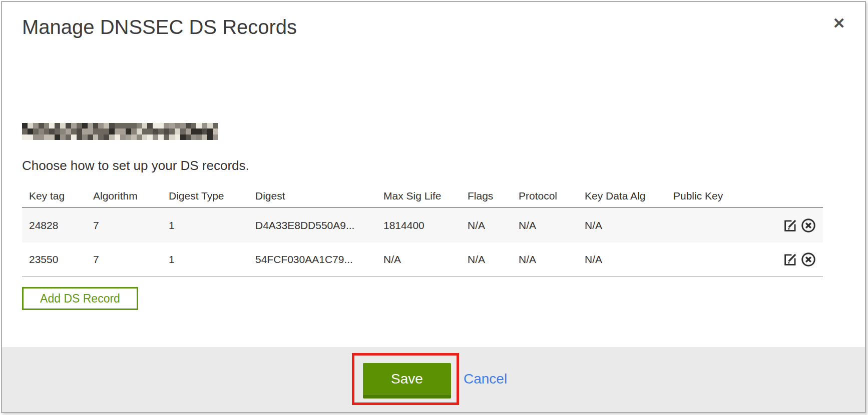 The image size is (868, 415). Describe the element at coordinates (159, 27) in the screenshot. I see `modal-title: Manage DNSSEC DS Records` at that location.